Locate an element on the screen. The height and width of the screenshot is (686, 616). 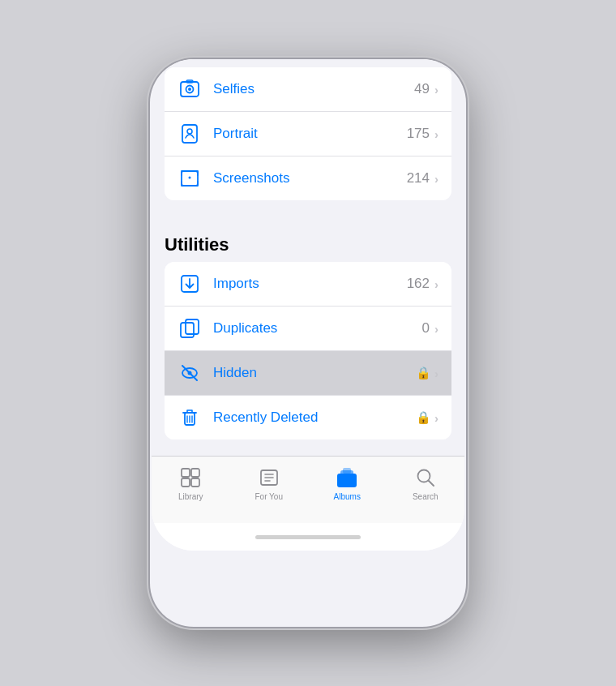
home-indicator is located at coordinates (308, 537).